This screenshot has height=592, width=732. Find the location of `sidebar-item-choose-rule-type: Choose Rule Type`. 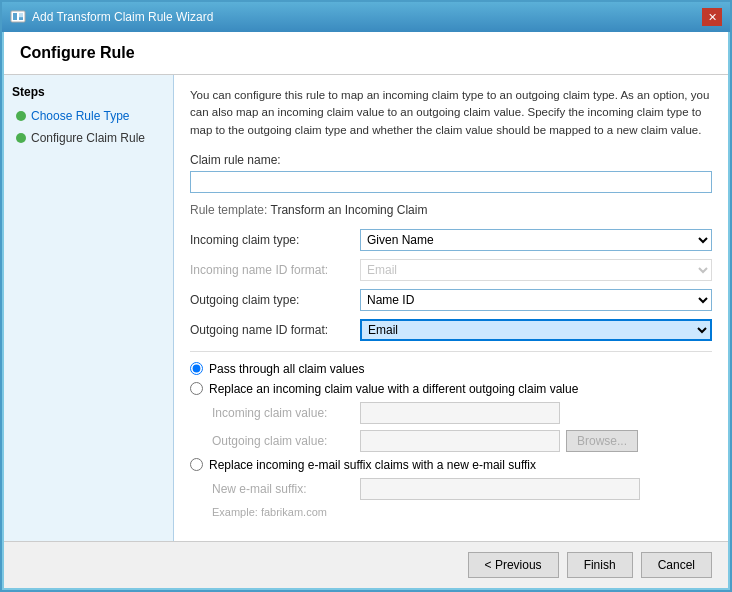

sidebar-item-choose-rule-type: Choose Rule Type is located at coordinates (88, 116).